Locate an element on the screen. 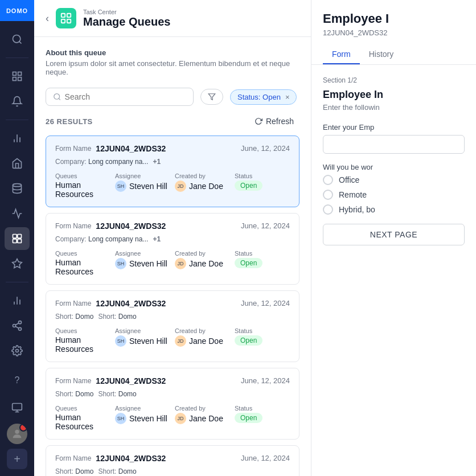  radio-label-remote: Remote is located at coordinates (353, 195).